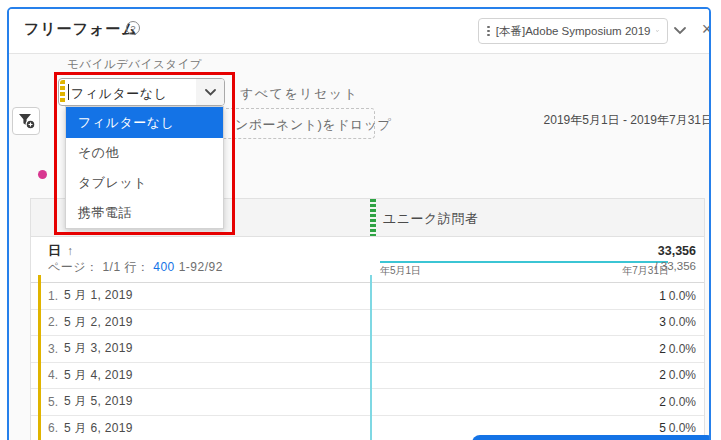  What do you see at coordinates (524, 262) in the screenshot?
I see `sparkline` at bounding box center [524, 262].